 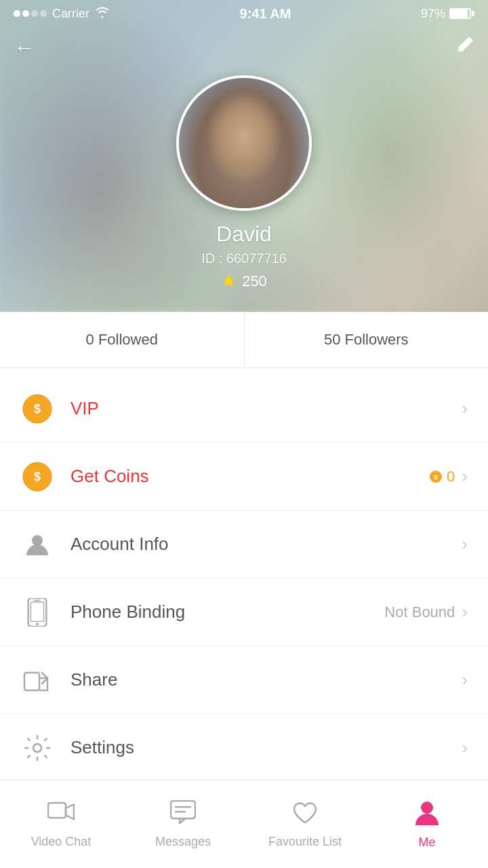 I want to click on messages-icon, so click(x=183, y=815).